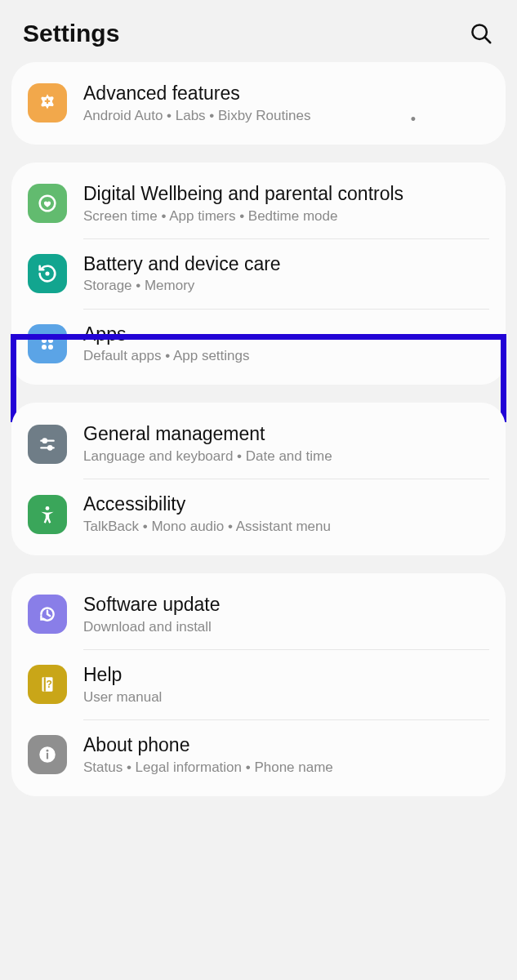  I want to click on settings-item-text: General management Language and keyboard…, so click(207, 444).